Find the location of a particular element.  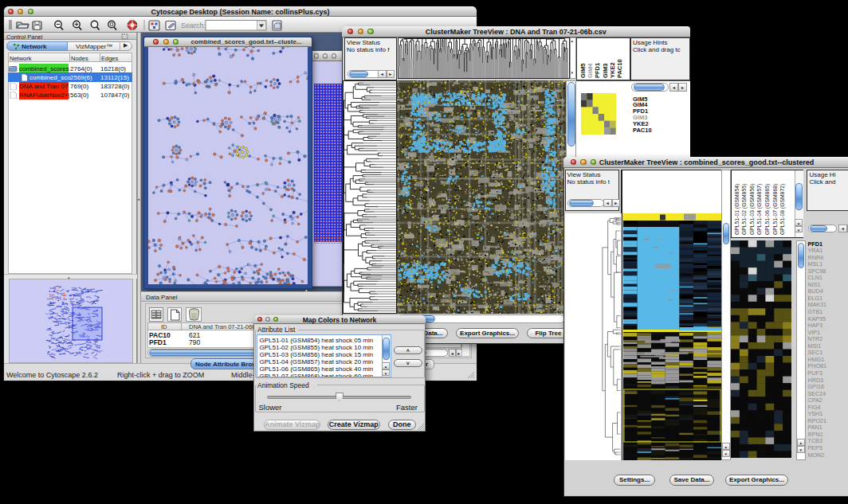

svg-text: PAC10 is located at coordinates (620, 68).